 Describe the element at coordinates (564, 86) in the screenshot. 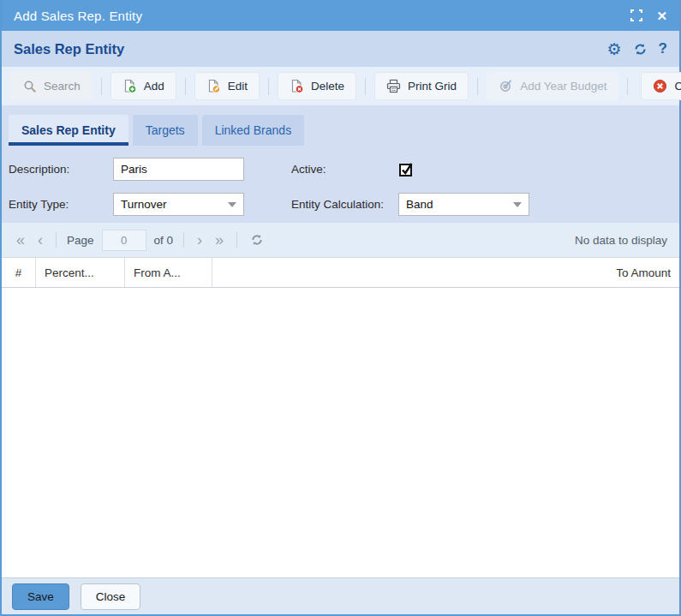

I see `add-year-budget-label: Add Year Budget` at that location.